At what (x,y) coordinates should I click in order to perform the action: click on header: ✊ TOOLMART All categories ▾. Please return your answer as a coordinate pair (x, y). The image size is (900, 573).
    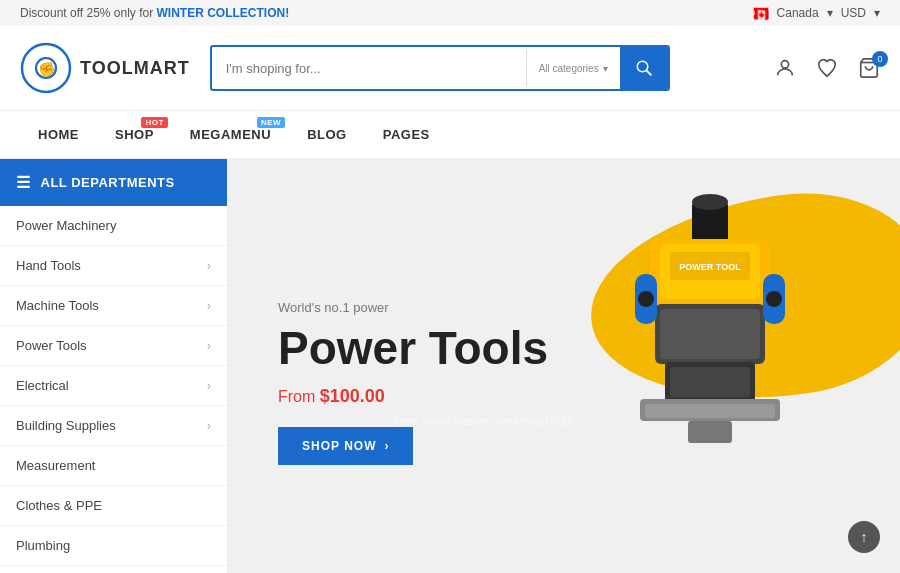
    Looking at the image, I should click on (450, 68).